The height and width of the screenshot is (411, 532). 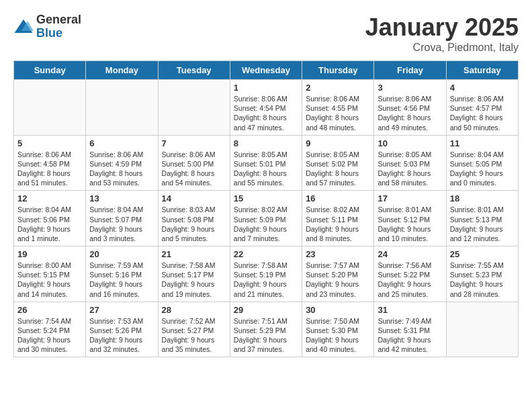 What do you see at coordinates (59, 27) in the screenshot?
I see `logo-text: General Blue` at bounding box center [59, 27].